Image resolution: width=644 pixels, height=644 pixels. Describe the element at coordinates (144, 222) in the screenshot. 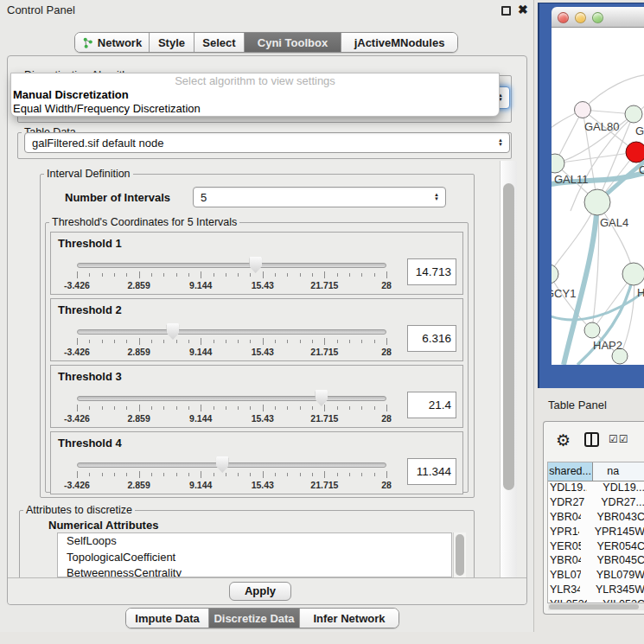

I see `thresholds-group-title: Threshold's Coordinates for 5 Intervals` at that location.